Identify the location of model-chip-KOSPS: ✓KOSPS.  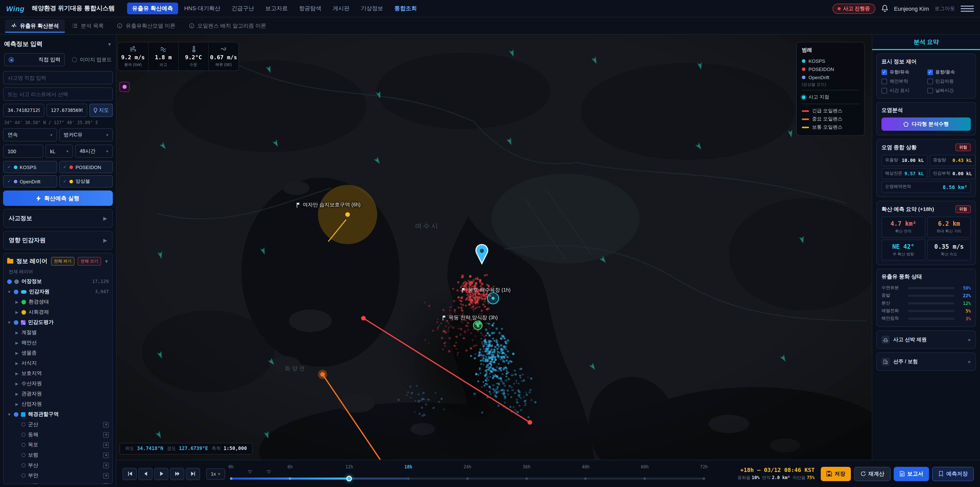
(30, 167).